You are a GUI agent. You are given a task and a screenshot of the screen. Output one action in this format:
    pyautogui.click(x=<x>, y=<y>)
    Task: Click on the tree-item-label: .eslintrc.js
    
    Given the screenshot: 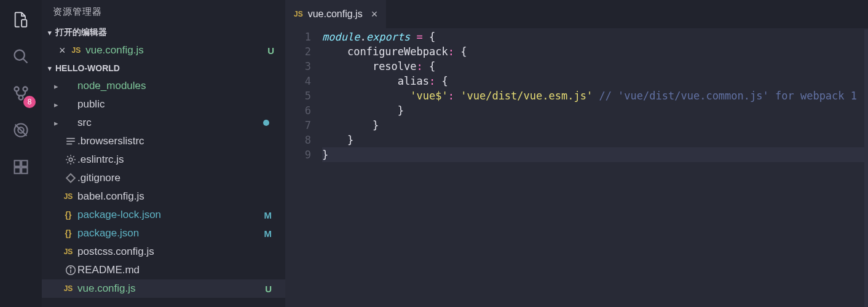 What is the action you would take?
    pyautogui.click(x=177, y=160)
    